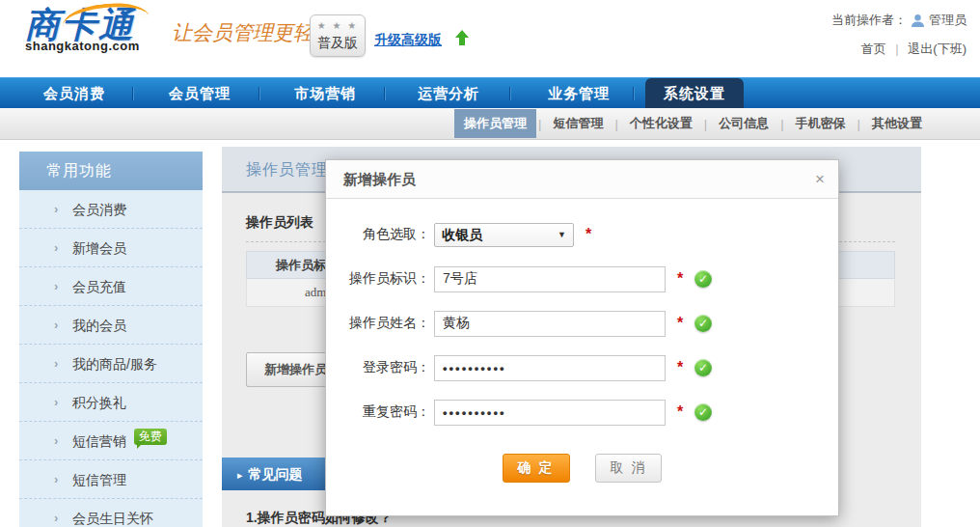 This screenshot has width=980, height=527. What do you see at coordinates (536, 468) in the screenshot?
I see `confirm-button: 确 定` at bounding box center [536, 468].